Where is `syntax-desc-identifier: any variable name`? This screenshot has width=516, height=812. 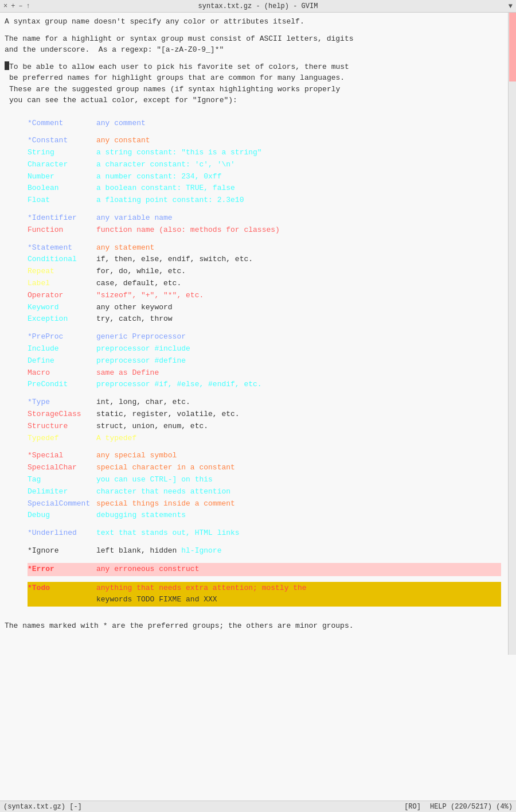
syntax-desc-identifier: any variable name is located at coordinates (134, 218).